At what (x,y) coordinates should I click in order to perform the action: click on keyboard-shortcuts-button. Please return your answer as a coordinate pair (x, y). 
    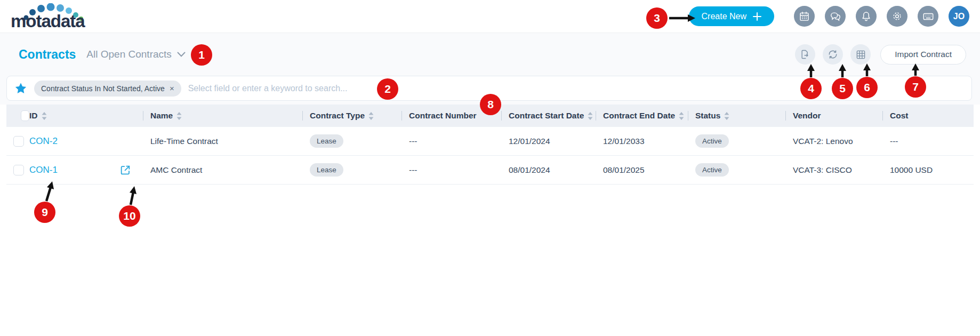
    Looking at the image, I should click on (928, 16).